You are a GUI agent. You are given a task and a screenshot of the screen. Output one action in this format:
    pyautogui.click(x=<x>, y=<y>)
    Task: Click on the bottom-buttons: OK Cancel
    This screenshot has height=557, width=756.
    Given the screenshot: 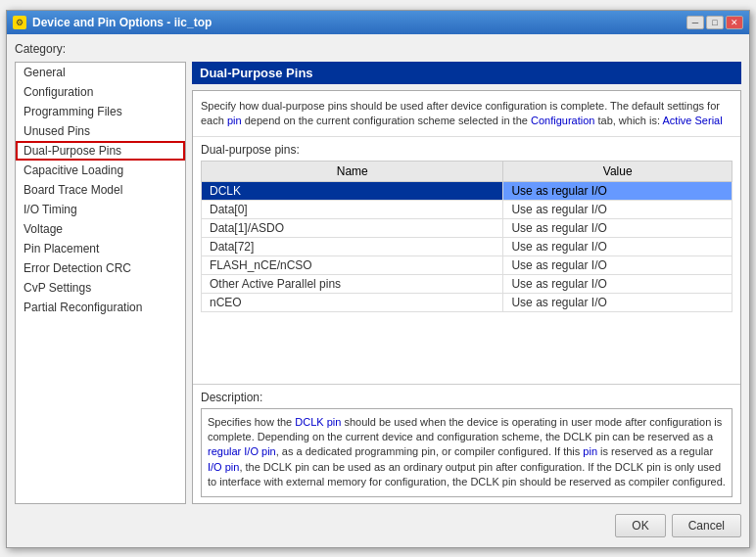 What is the action you would take?
    pyautogui.click(x=378, y=525)
    